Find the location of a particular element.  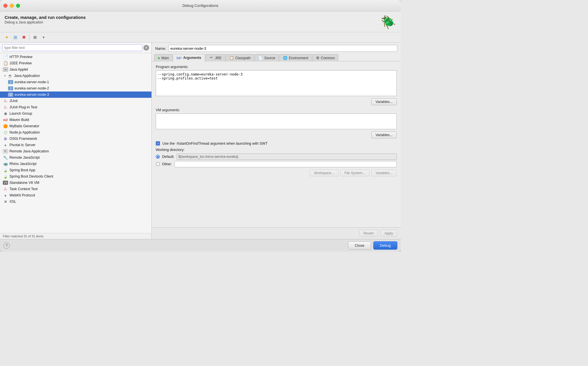

filter-button: ▾ is located at coordinates (44, 37).